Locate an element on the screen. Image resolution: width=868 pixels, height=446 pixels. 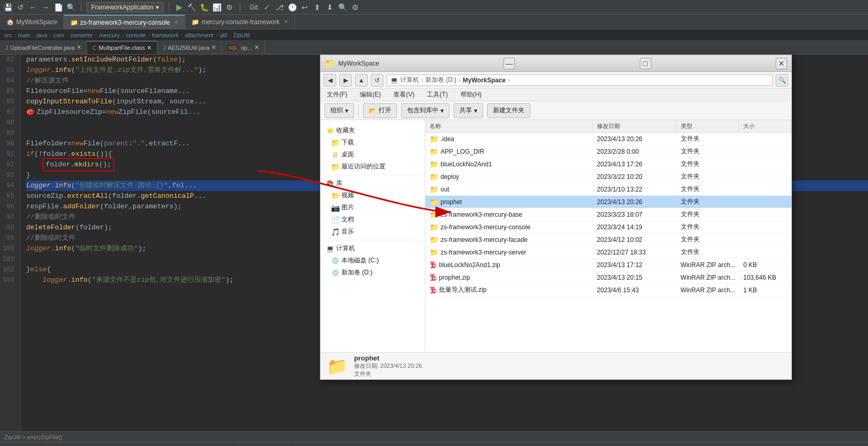
file-row: 📁 blueLockNo2And1 2023/4/13 17:26 文件夹 is located at coordinates (608, 164).